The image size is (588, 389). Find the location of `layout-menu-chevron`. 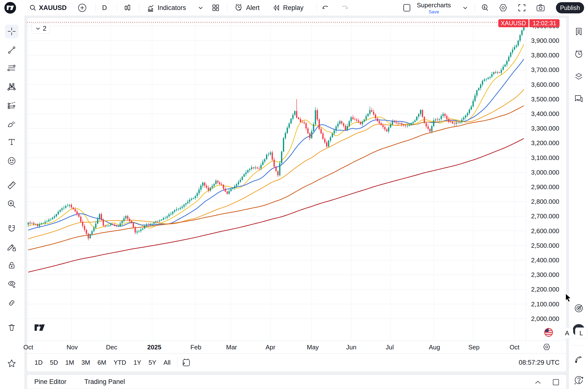

layout-menu-chevron is located at coordinates (465, 8).